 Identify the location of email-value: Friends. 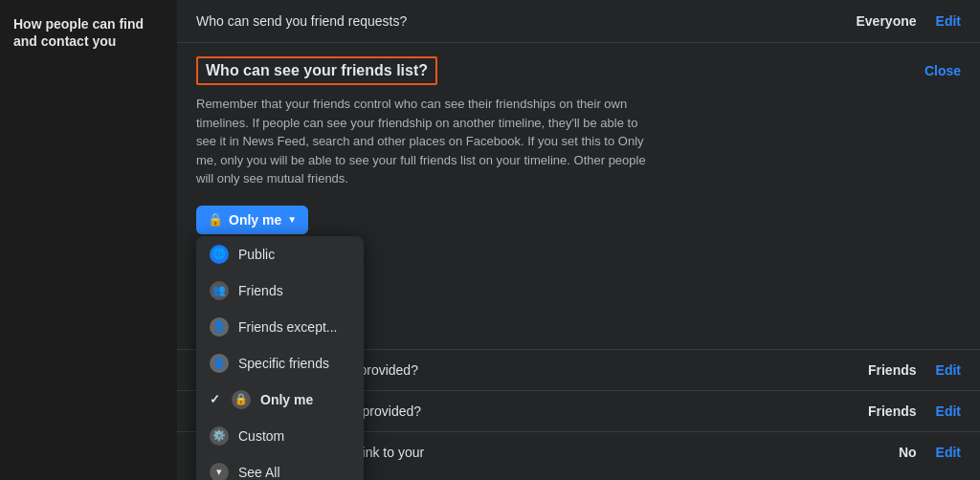
(892, 370).